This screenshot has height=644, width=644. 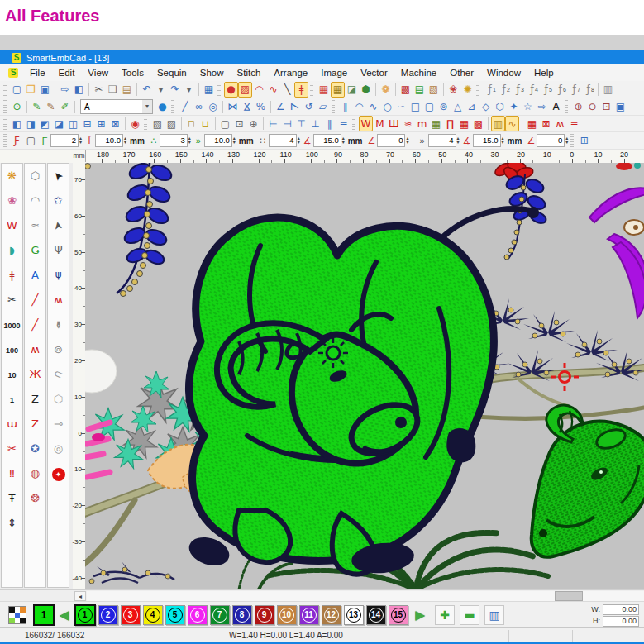 What do you see at coordinates (175, 615) in the screenshot?
I see `palette-color-5: 5` at bounding box center [175, 615].